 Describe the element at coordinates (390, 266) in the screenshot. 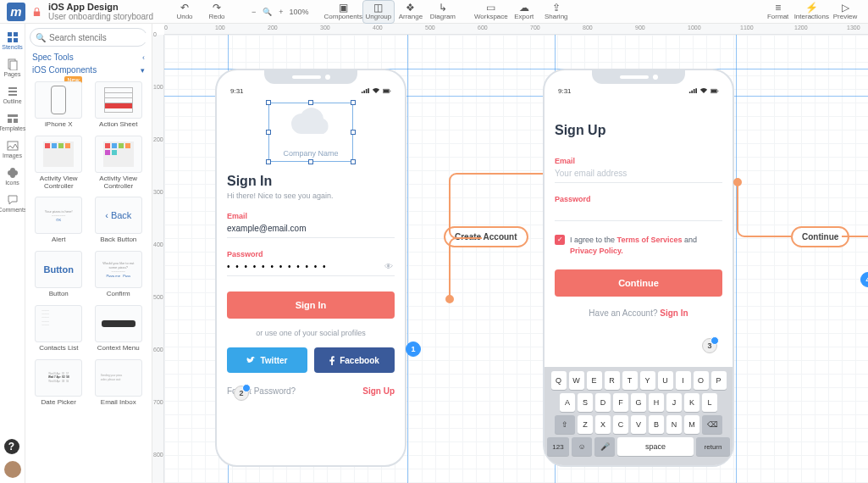

I see `eye-icon: 👁` at that location.